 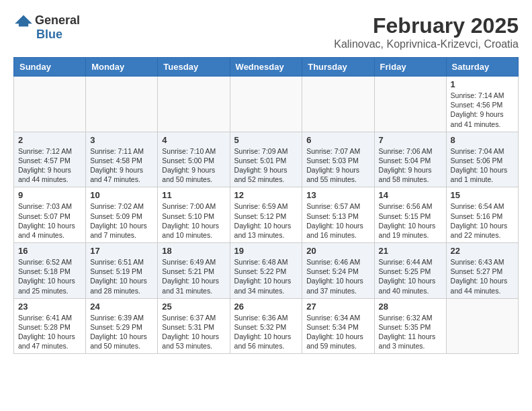 What do you see at coordinates (193, 160) in the screenshot?
I see `table-row: 4Sunrise: 7:10 AM Sunset: 5:00 PM Daylig…` at bounding box center [193, 160].